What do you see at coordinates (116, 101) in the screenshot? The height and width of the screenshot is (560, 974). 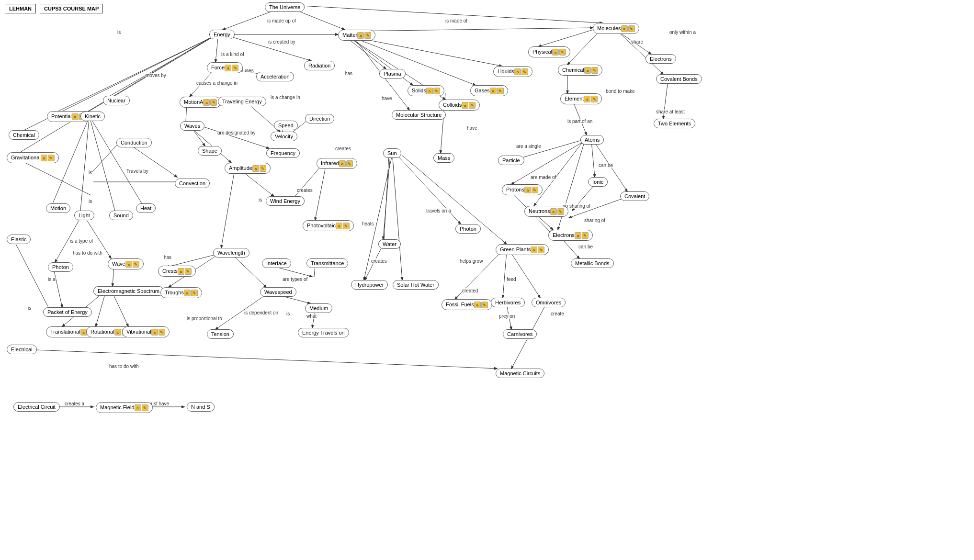 I see `node-nuclear: Nuclear` at bounding box center [116, 101].